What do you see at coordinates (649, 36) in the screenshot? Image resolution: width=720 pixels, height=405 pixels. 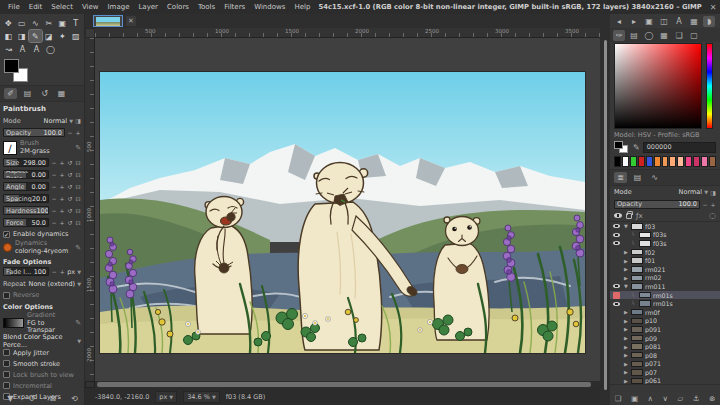 I see `tab-gradient: ◯` at bounding box center [649, 36].